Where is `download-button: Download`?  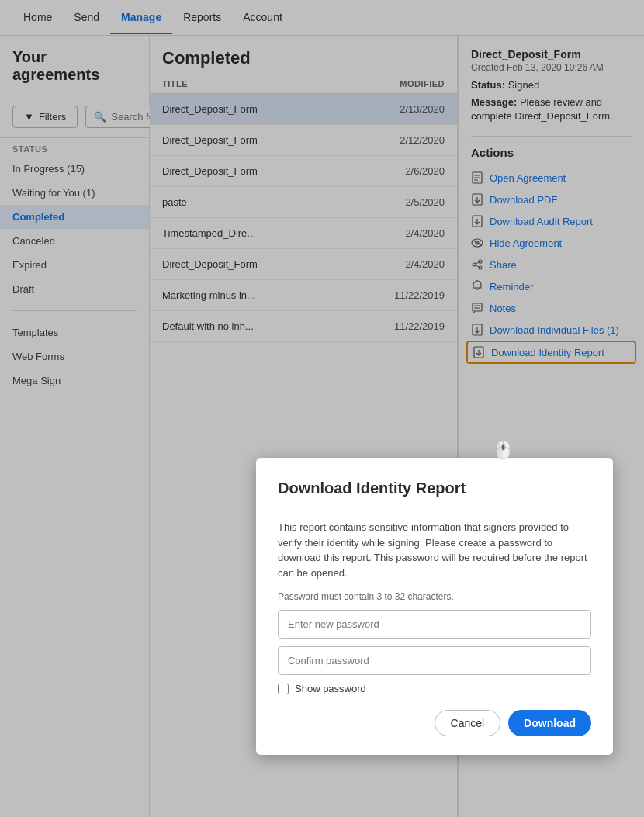
download-button: Download is located at coordinates (549, 723).